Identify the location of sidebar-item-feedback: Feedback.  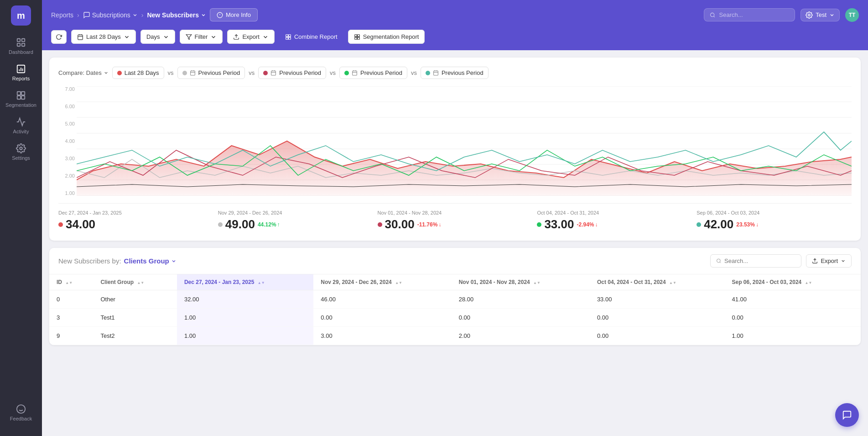
(21, 413).